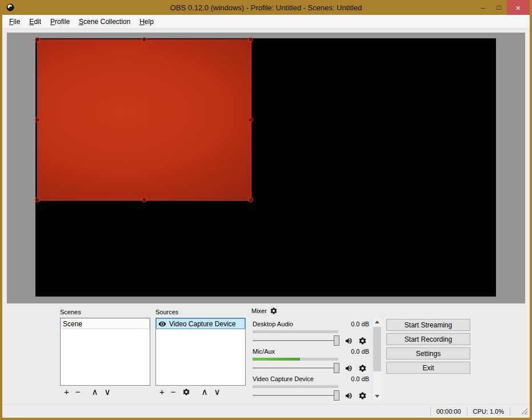  Describe the element at coordinates (273, 324) in the screenshot. I see `channel-name: Desktop Audio` at that location.